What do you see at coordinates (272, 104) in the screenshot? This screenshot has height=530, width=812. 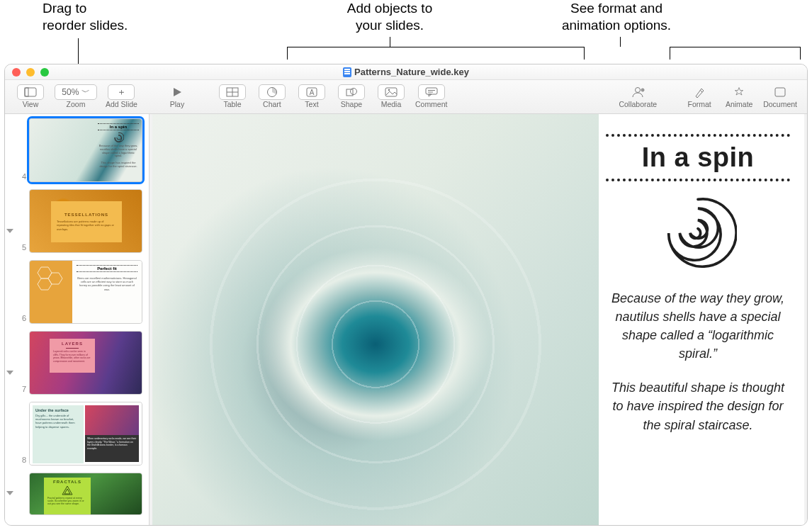 I see `chart-label: Chart` at bounding box center [272, 104].